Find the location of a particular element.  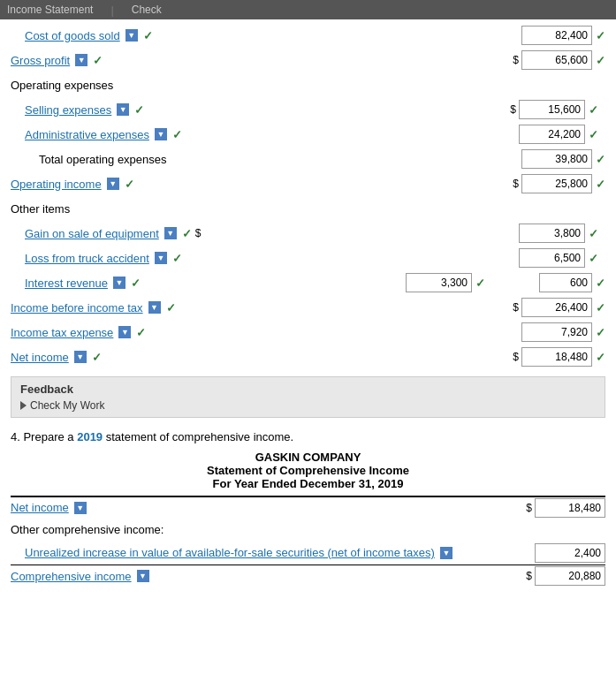

comp-net-income-label: Net income is located at coordinates (40, 507).